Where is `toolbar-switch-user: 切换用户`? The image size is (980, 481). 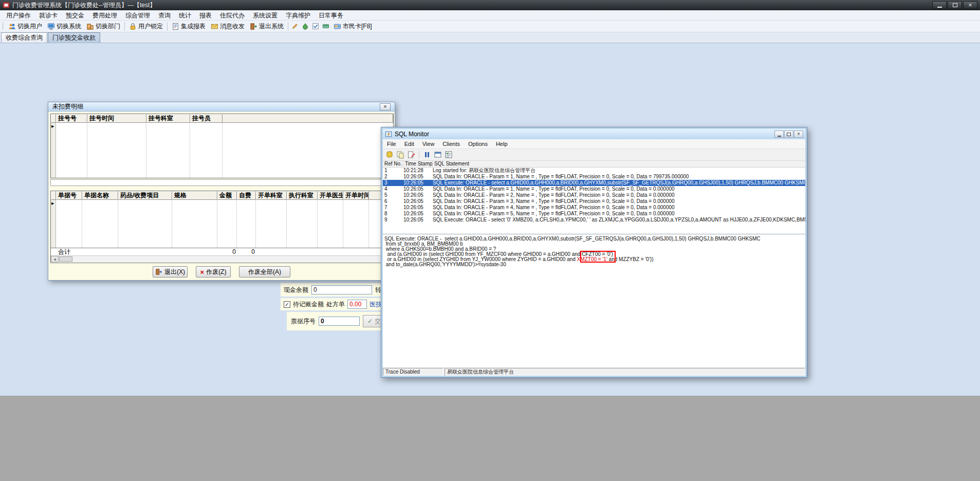 toolbar-switch-user: 切换用户 is located at coordinates (25, 27).